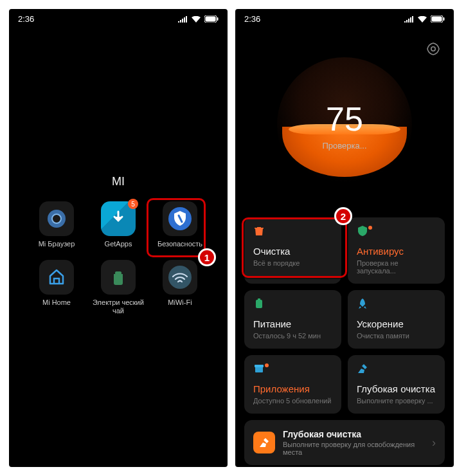 The image size is (466, 476). I want to click on app-label: Mi Home, so click(57, 302).